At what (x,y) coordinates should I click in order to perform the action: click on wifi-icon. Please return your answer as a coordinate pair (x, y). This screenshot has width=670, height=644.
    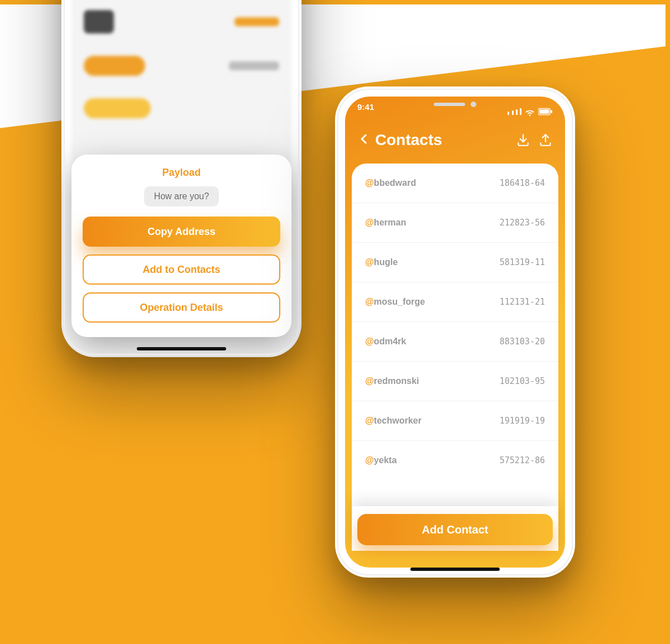
    Looking at the image, I should click on (530, 112).